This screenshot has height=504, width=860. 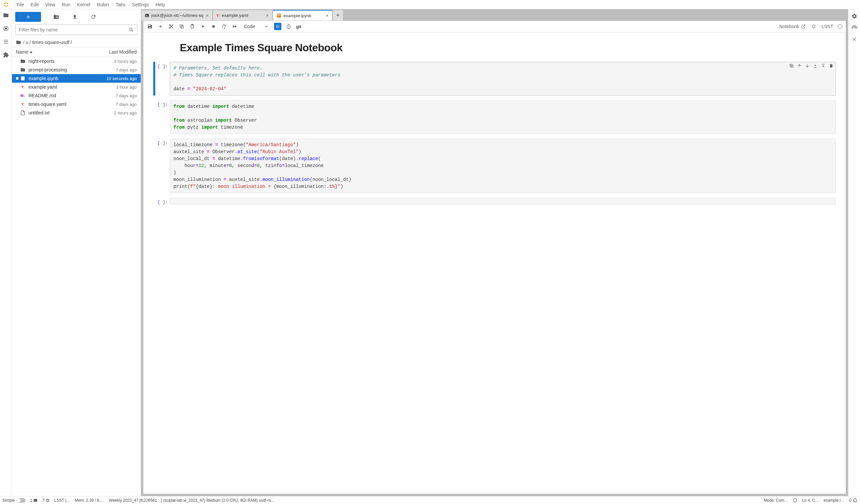 I want to click on kernels-count: 7, so click(x=46, y=501).